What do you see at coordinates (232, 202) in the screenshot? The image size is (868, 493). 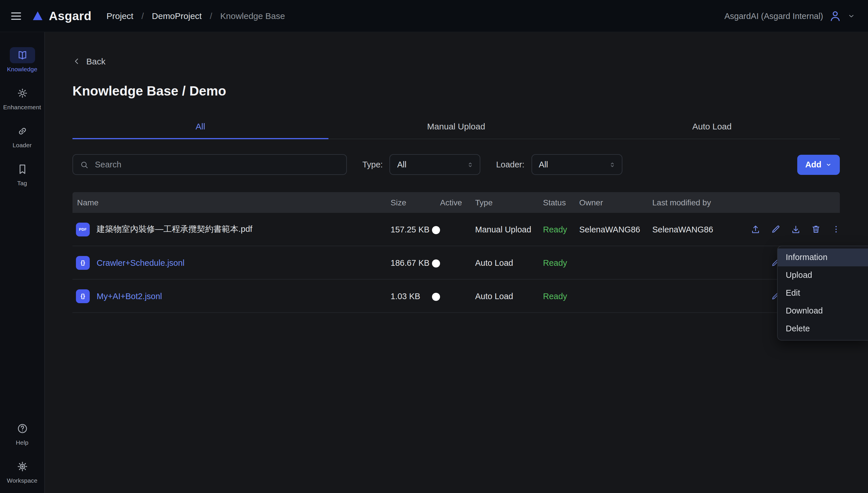 I see `column-header-name: Name` at bounding box center [232, 202].